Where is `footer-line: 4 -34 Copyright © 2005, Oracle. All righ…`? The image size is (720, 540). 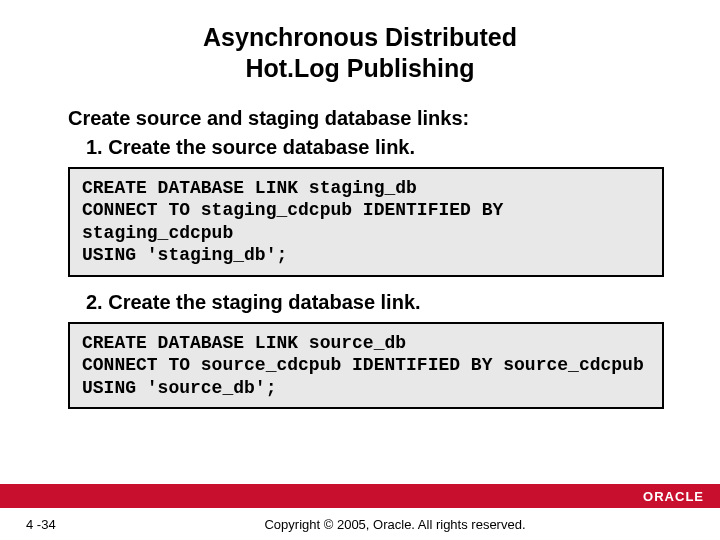 footer-line: 4 -34 Copyright © 2005, Oracle. All righ… is located at coordinates (360, 524).